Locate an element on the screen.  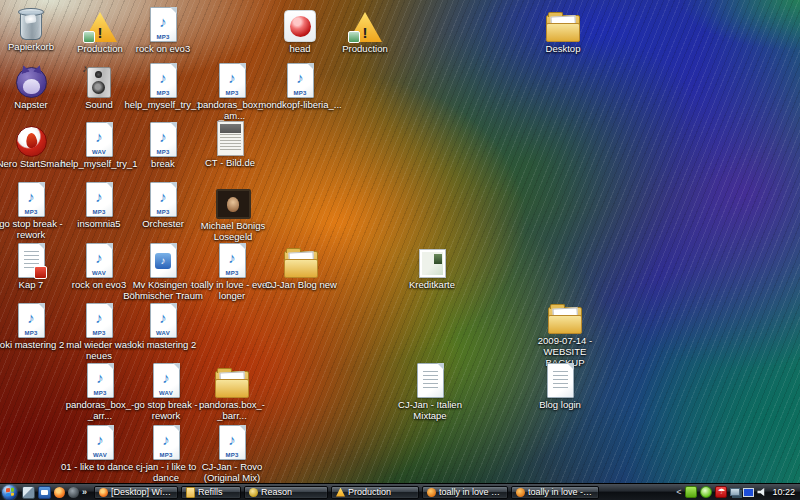
tray-chevron-icon: < is located at coordinates (678, 492).